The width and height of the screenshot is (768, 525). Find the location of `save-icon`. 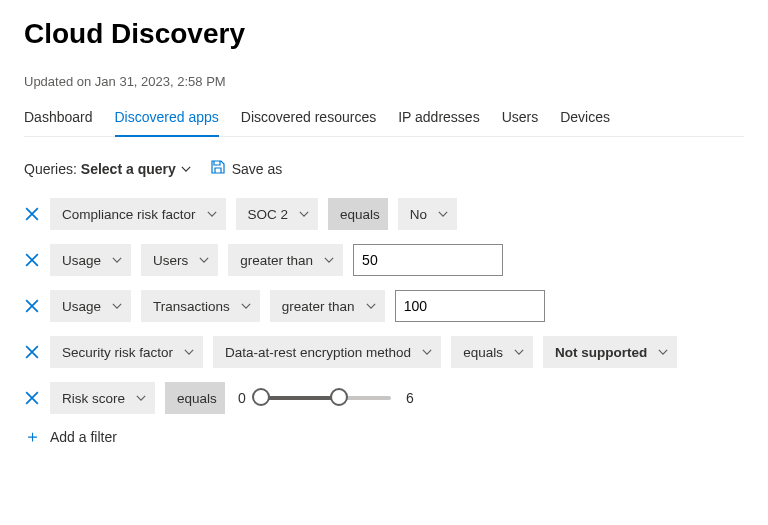

save-icon is located at coordinates (218, 168).